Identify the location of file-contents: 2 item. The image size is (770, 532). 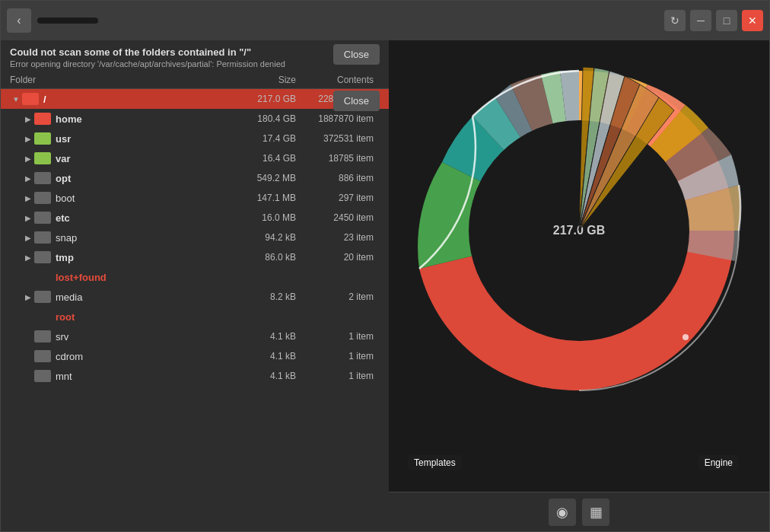
(338, 297).